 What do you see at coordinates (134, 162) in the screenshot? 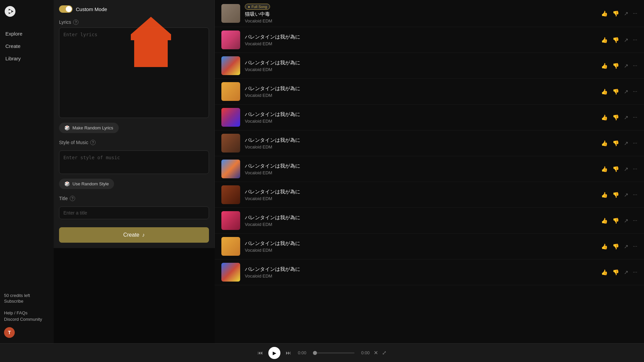
I see `style-music-input` at bounding box center [134, 162].